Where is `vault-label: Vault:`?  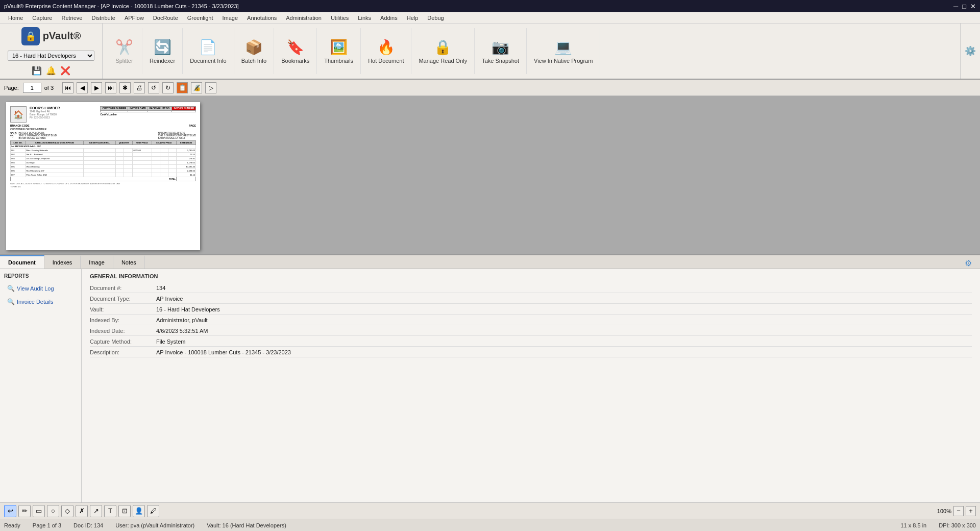 vault-label: Vault: is located at coordinates (123, 309).